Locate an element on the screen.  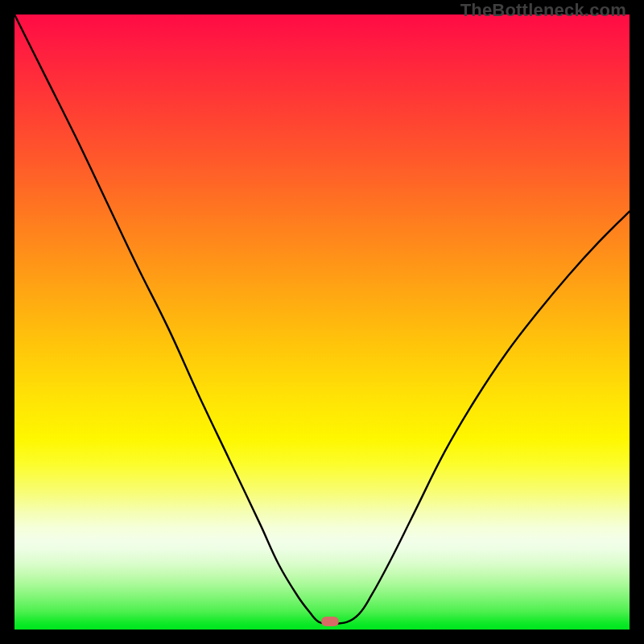
optimal-marker is located at coordinates (330, 621).